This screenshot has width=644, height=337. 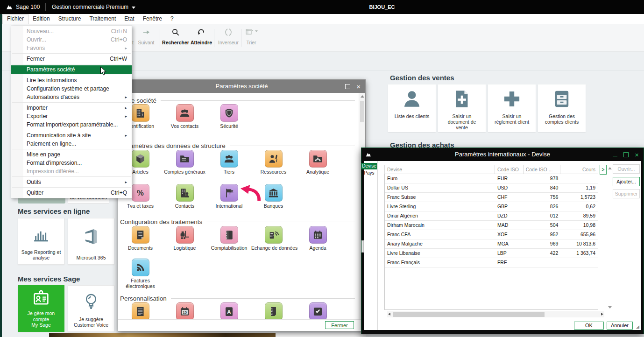 What do you see at coordinates (41, 309) in the screenshot?
I see `service-tile-je-g-re-mon-compte-my-sage: Je gère mon compte My Sage` at bounding box center [41, 309].